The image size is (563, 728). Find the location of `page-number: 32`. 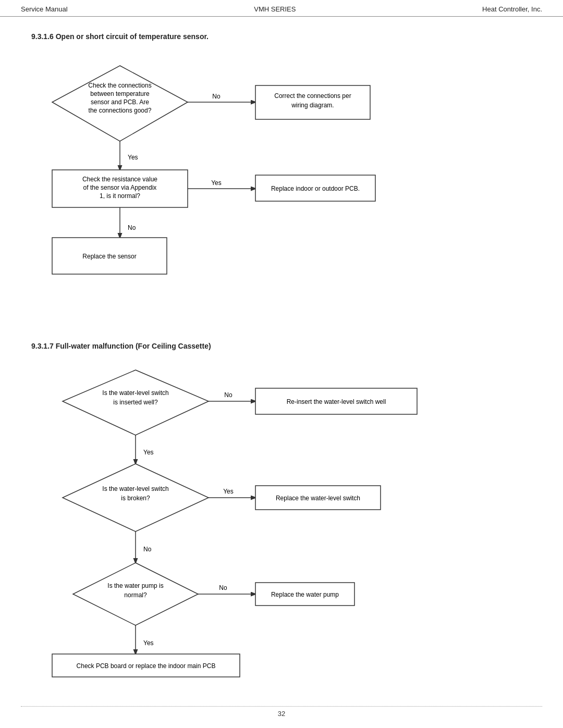

page-number: 32 is located at coordinates (282, 714).